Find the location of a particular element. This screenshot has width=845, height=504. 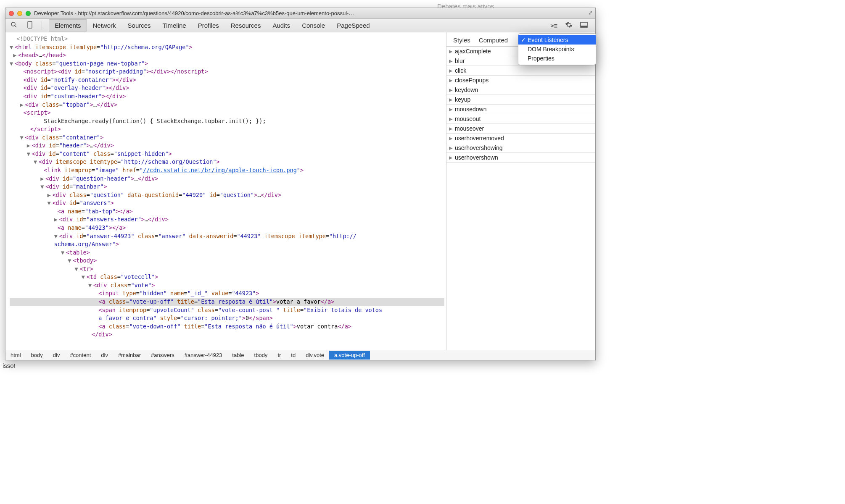

search-icon is located at coordinates (14, 25).